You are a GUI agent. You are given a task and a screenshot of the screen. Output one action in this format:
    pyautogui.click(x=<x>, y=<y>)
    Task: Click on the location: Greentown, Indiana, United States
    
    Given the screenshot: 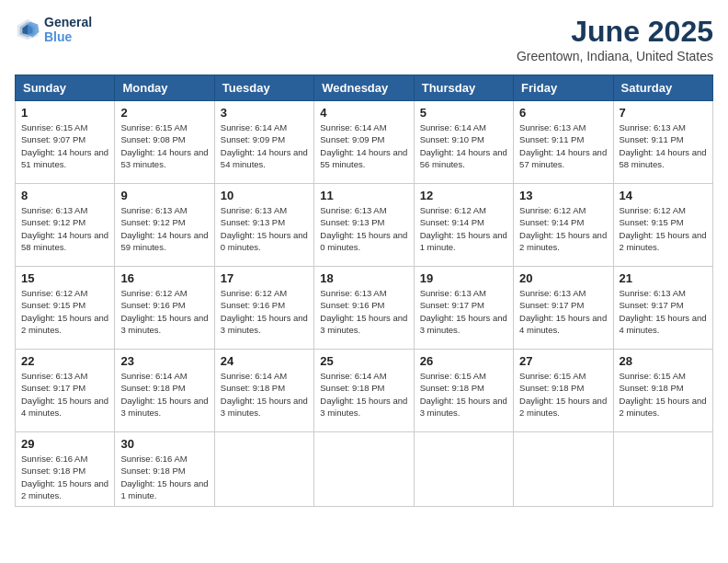 What is the action you would take?
    pyautogui.click(x=615, y=56)
    